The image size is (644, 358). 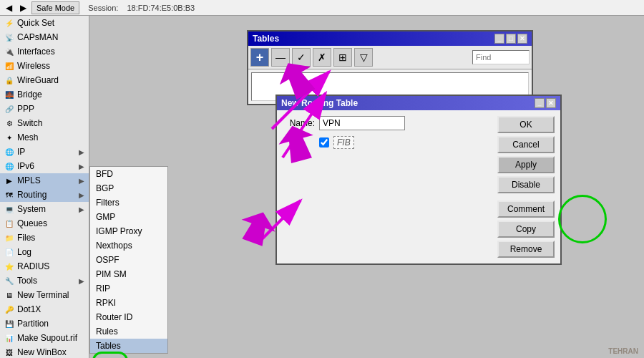 What do you see at coordinates (526, 125) in the screenshot?
I see `ok-button: OK` at bounding box center [526, 125].